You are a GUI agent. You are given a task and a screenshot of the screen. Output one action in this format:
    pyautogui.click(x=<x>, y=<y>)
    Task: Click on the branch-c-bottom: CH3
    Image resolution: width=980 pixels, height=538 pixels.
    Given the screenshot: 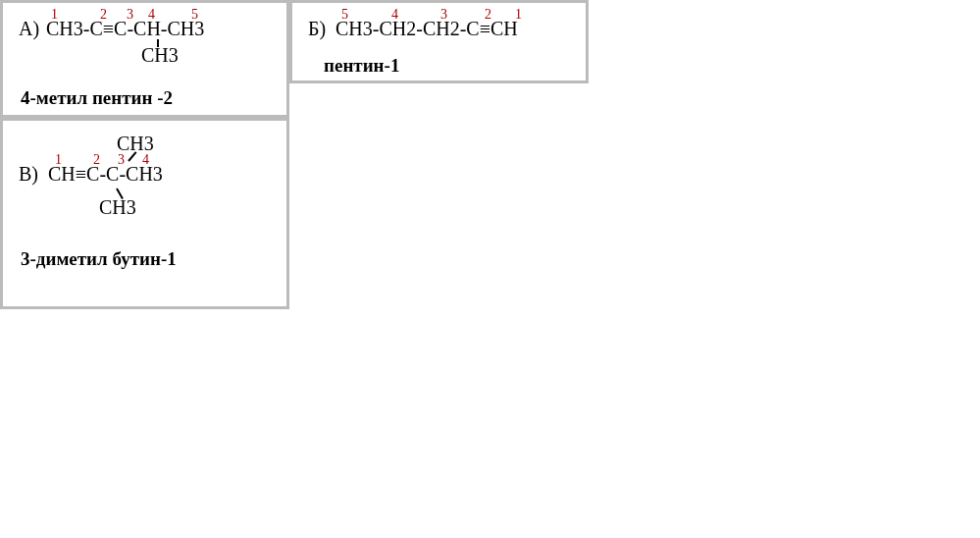 What is the action you would take?
    pyautogui.click(x=118, y=208)
    